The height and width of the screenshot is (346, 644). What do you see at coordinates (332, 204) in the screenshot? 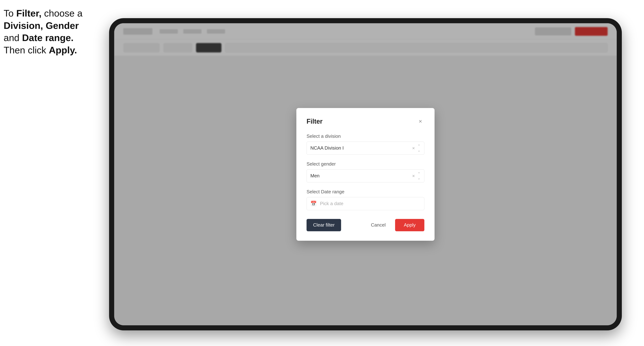
I see `date-placeholder: Pick a date` at bounding box center [332, 204].